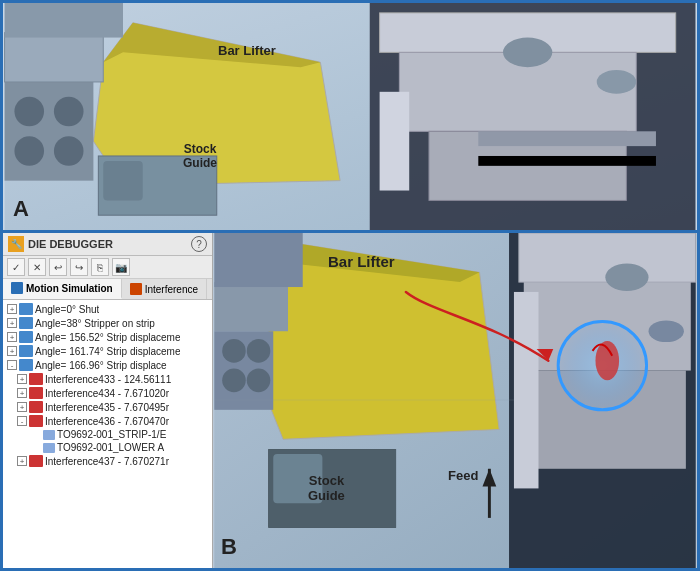  What do you see at coordinates (172, 290) in the screenshot?
I see `tab-interference-label: Interference` at bounding box center [172, 290].